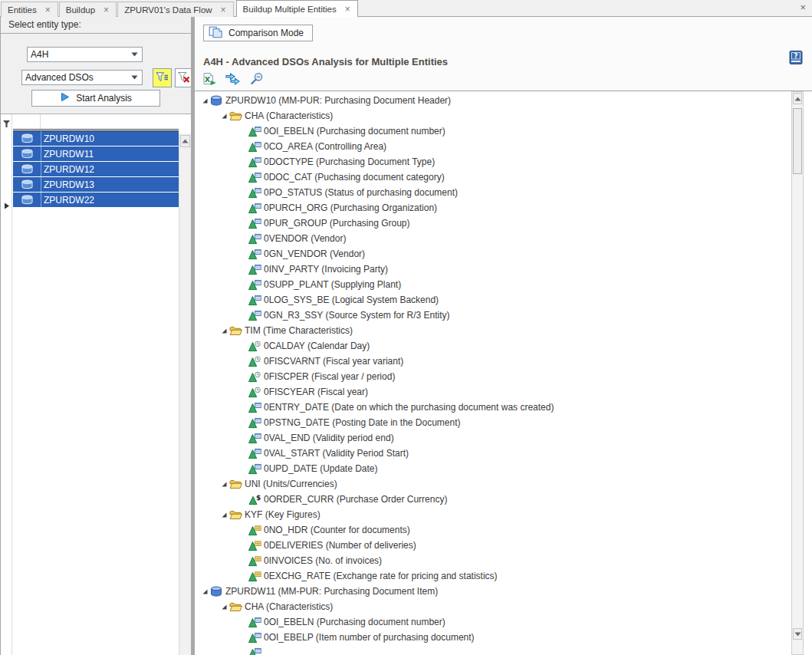  What do you see at coordinates (406, 8) in the screenshot?
I see `tab-strip: Entities×Buildup×ZPURV01's Data Flow×Bui…` at bounding box center [406, 8].